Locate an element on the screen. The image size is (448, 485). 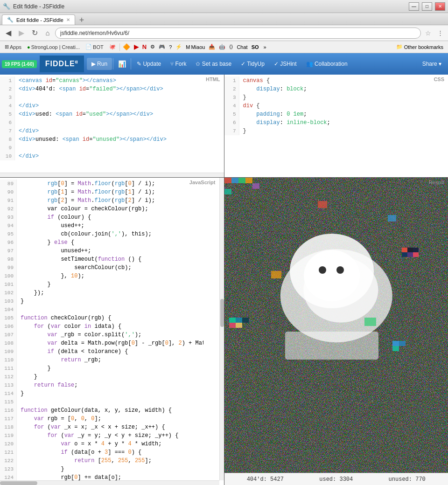
js-hscroll-thumb is located at coordinates (19, 483).